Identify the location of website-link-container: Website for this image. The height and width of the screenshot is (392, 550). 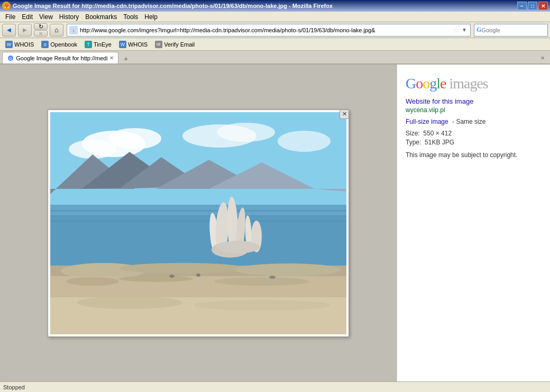
(474, 102).